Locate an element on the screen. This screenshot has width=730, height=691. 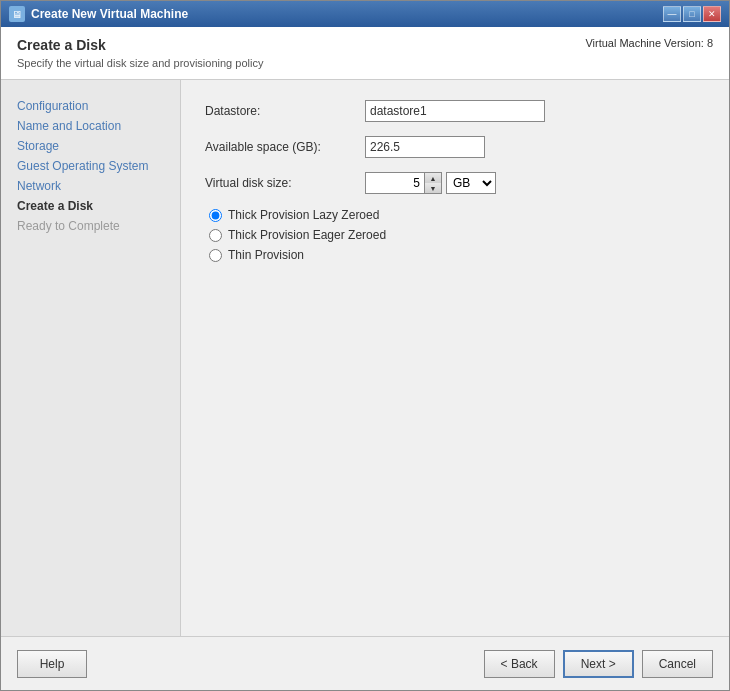
disk-size-row: Virtual disk size: ▲ ▼ GB MB TB is located at coordinates (455, 183).